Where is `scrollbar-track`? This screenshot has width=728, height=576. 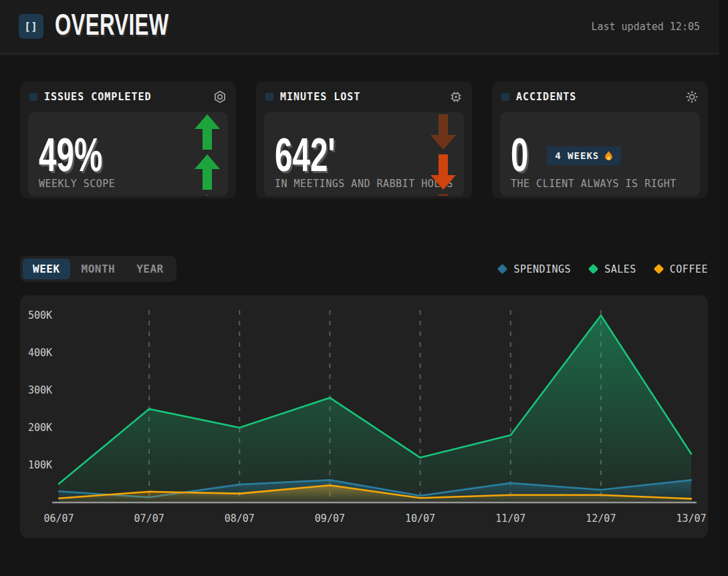 scrollbar-track is located at coordinates (723, 288).